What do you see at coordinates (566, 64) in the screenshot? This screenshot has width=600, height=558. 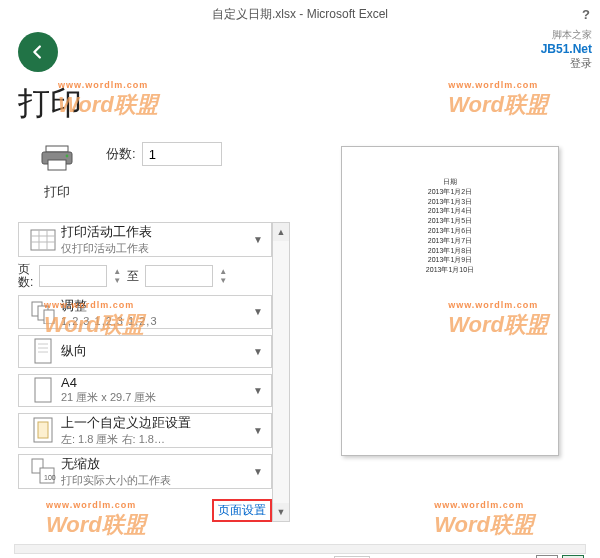 I see `login-link: 登录` at bounding box center [566, 64].